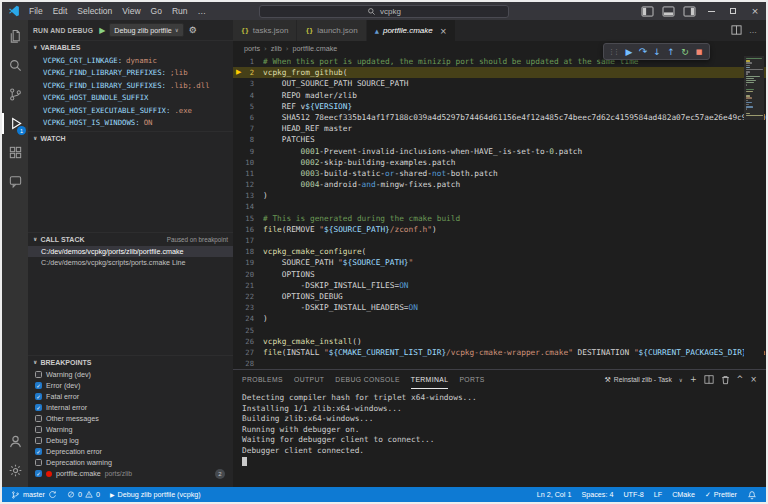  Describe the element at coordinates (15, 94) in the screenshot. I see `source-control-icon` at that location.